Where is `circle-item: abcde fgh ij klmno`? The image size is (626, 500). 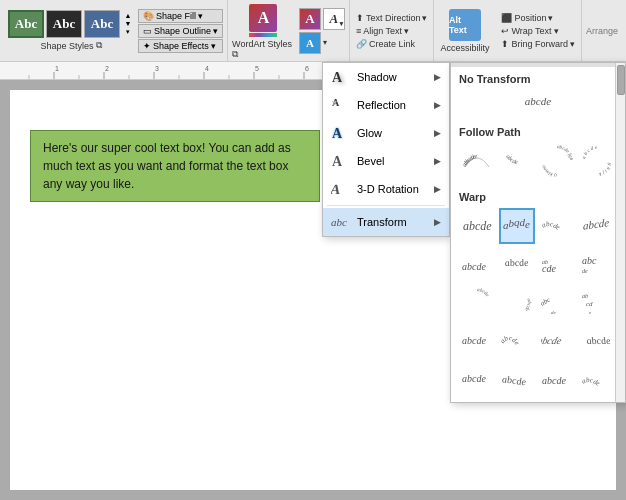
circle-item: abcde fgh ij klmno is located at coordinates (557, 161).